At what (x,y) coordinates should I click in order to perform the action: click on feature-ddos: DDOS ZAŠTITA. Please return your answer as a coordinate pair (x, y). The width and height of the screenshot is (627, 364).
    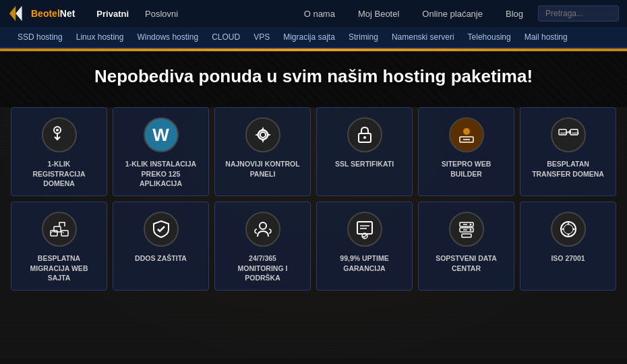
    Looking at the image, I should click on (160, 246).